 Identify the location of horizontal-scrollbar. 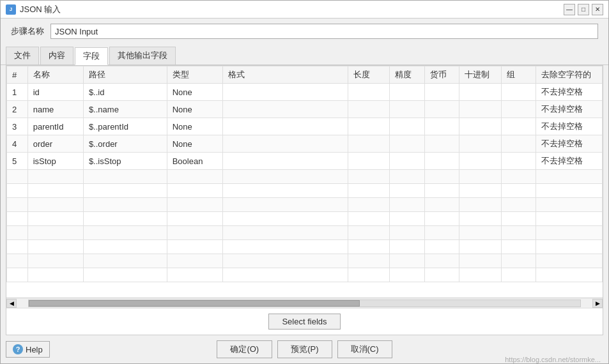
(304, 303).